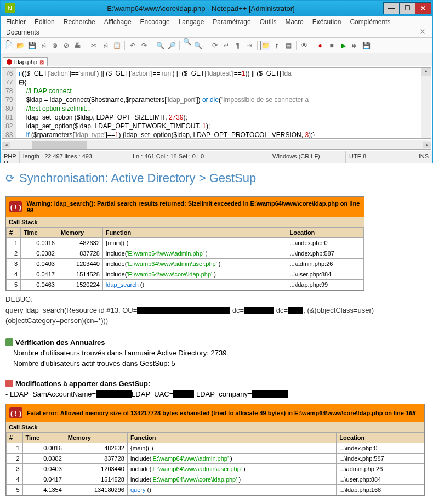 The width and height of the screenshot is (433, 504). I want to click on tabbar: ldap.php ⊠, so click(216, 60).